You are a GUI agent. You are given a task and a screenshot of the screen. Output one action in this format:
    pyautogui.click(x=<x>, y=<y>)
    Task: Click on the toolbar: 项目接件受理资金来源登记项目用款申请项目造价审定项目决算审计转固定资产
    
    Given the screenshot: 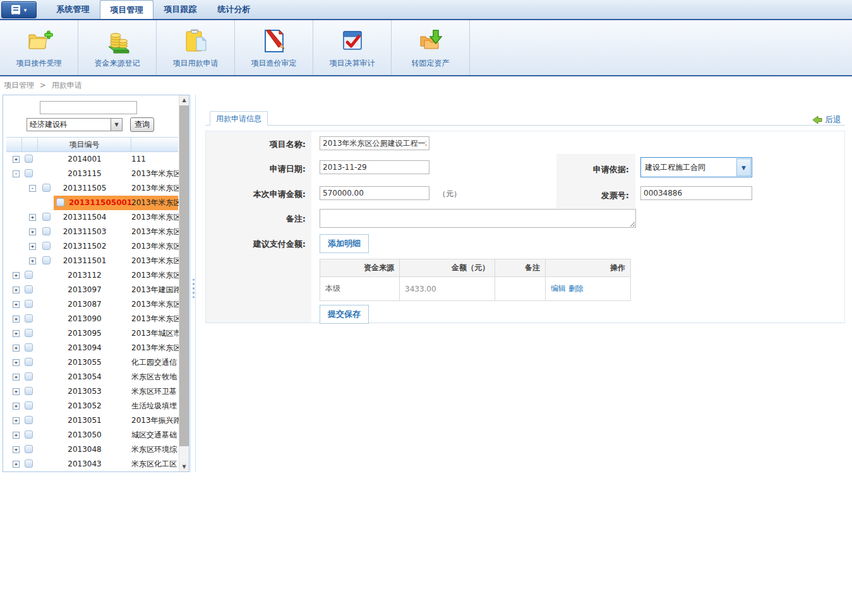 What is the action you would take?
    pyautogui.click(x=426, y=48)
    